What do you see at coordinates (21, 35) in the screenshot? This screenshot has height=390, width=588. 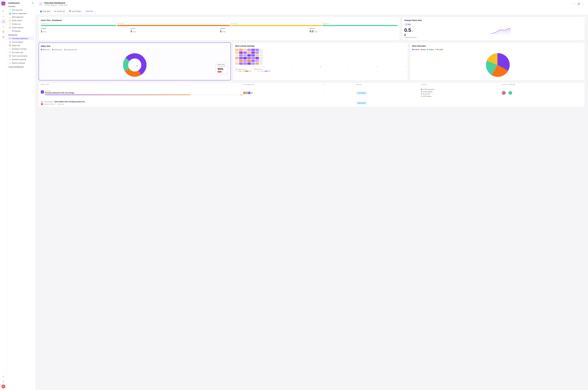 I see `dashboards-section-header: Dashboards ▾` at bounding box center [21, 35].